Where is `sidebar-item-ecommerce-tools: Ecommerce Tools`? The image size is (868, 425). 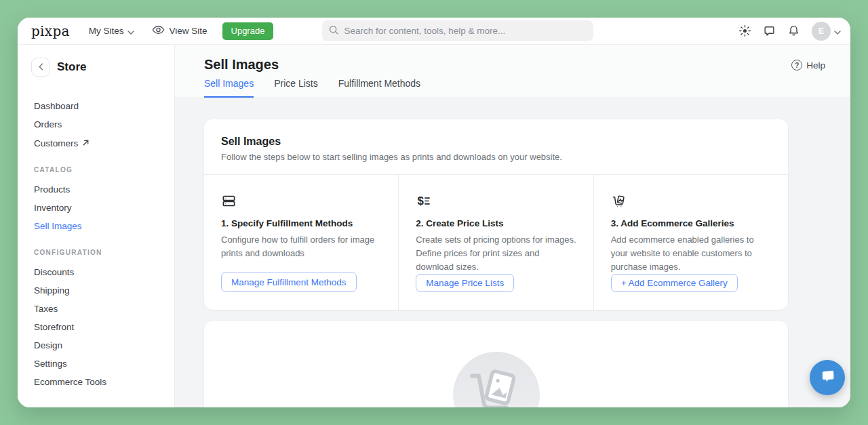
sidebar-item-ecommerce-tools: Ecommerce Tools is located at coordinates (96, 382).